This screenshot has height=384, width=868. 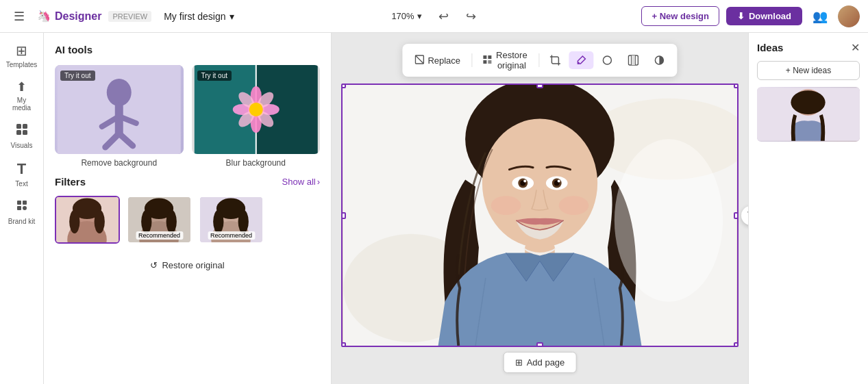 What do you see at coordinates (344, 216) in the screenshot?
I see `handle-left-middle` at bounding box center [344, 216].